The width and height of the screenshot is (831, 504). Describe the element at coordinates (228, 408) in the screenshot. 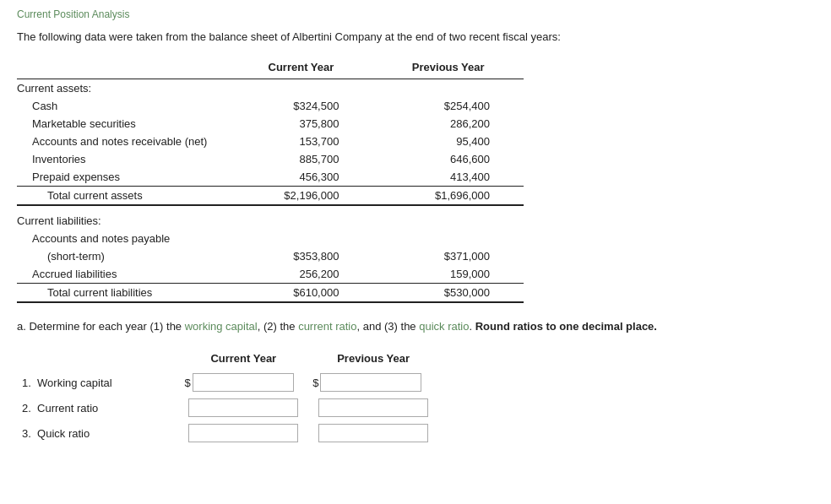

I see `table-row: 2. Current ratio` at that location.